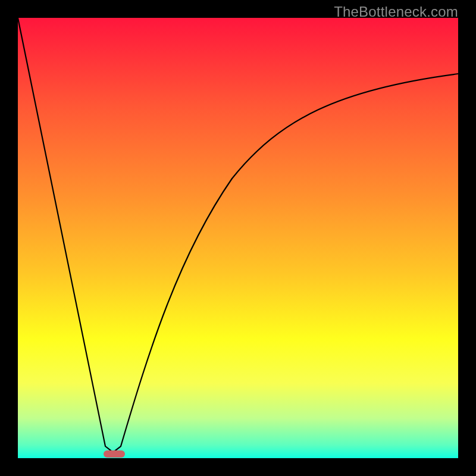 Image resolution: width=476 pixels, height=476 pixels. What do you see at coordinates (114, 454) in the screenshot?
I see `optimal-marker` at bounding box center [114, 454].